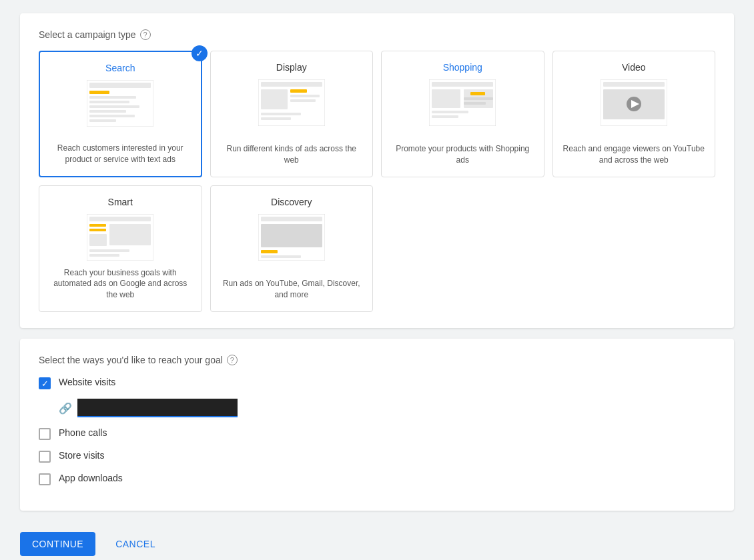 The height and width of the screenshot is (560, 754). I want to click on continue-button: CONTINUE, so click(57, 544).